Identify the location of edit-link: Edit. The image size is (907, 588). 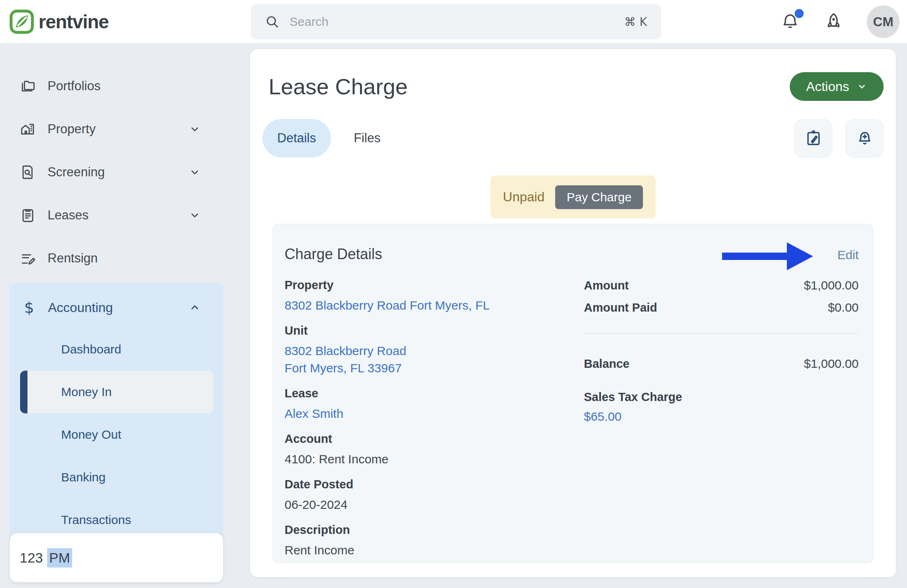
(848, 255).